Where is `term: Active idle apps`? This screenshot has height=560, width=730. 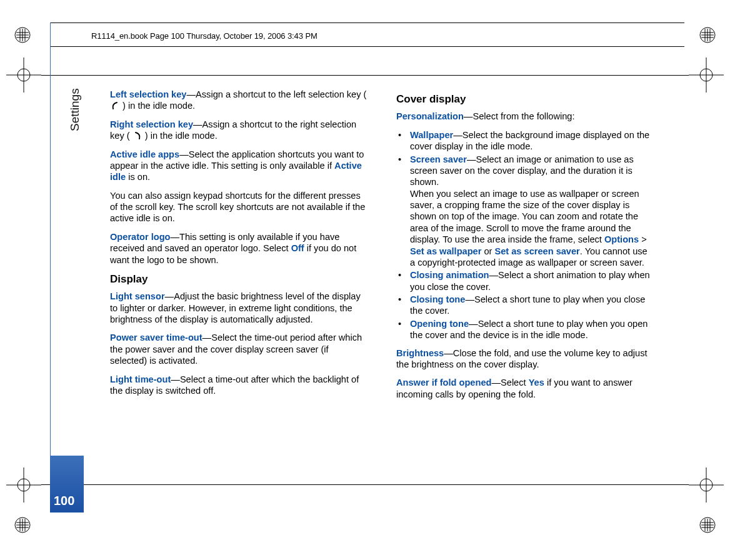
term: Active idle apps is located at coordinates (145, 154).